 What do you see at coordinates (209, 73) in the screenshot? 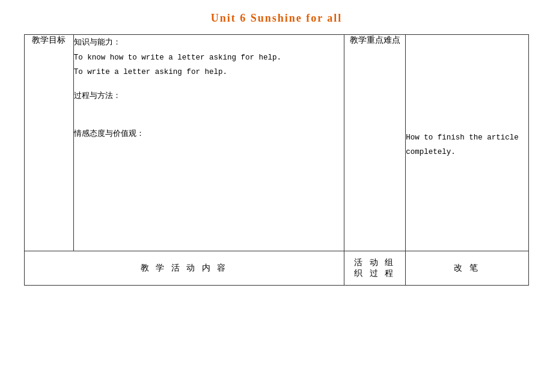
I see `knowledge-line2: To write a letter asking for help.` at bounding box center [209, 73].